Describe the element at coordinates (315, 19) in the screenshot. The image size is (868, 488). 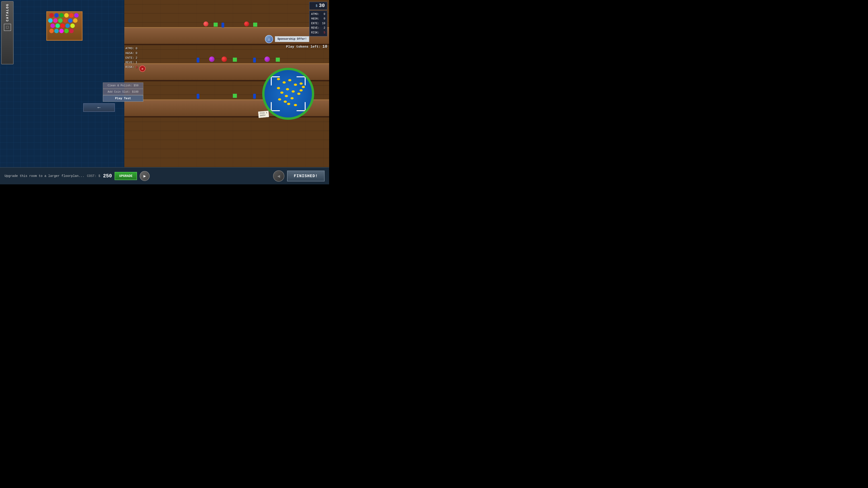
I see `hud-hsa-label: H&SA:` at that location.